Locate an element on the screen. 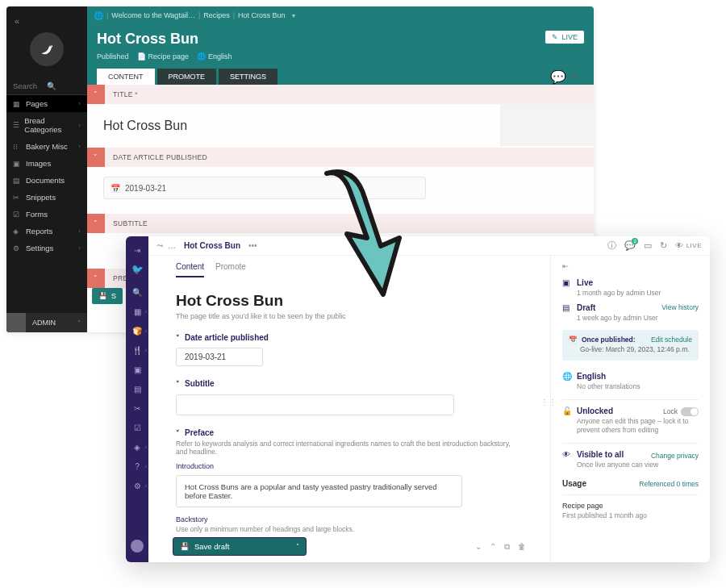 The height and width of the screenshot is (588, 726). tab-promote: PROMOTE is located at coordinates (187, 77).